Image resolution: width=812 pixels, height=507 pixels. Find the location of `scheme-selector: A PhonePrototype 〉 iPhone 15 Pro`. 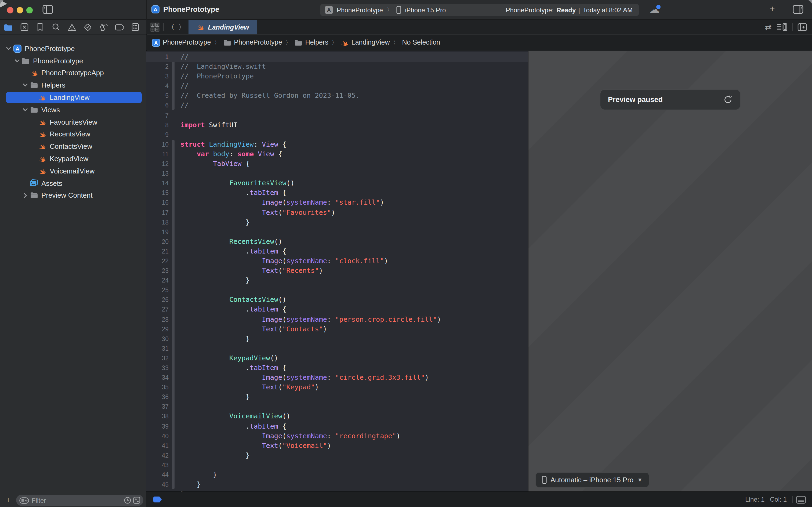

scheme-selector: A PhonePrototype 〉 iPhone 15 Pro is located at coordinates (383, 10).